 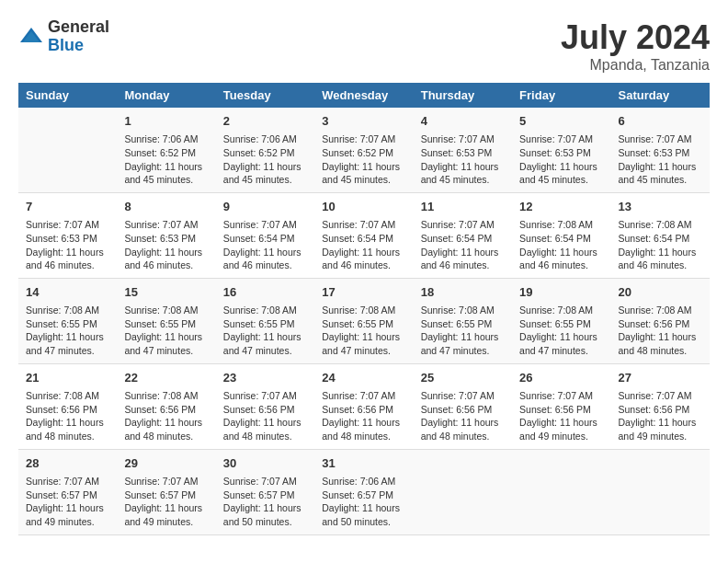 I want to click on sunset-text: Sunset: 6:52 PM, so click(x=165, y=153).